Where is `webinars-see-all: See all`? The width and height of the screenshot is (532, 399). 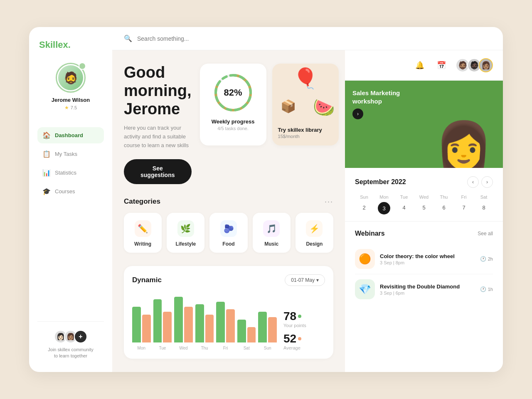
webinars-see-all: See all is located at coordinates (485, 234).